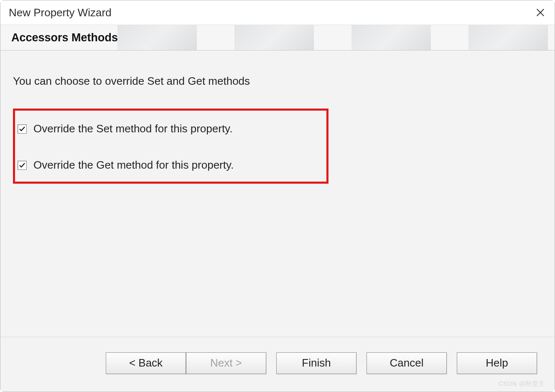 This screenshot has height=392, width=555. What do you see at coordinates (407, 363) in the screenshot?
I see `cancel-button: Cancel` at bounding box center [407, 363].